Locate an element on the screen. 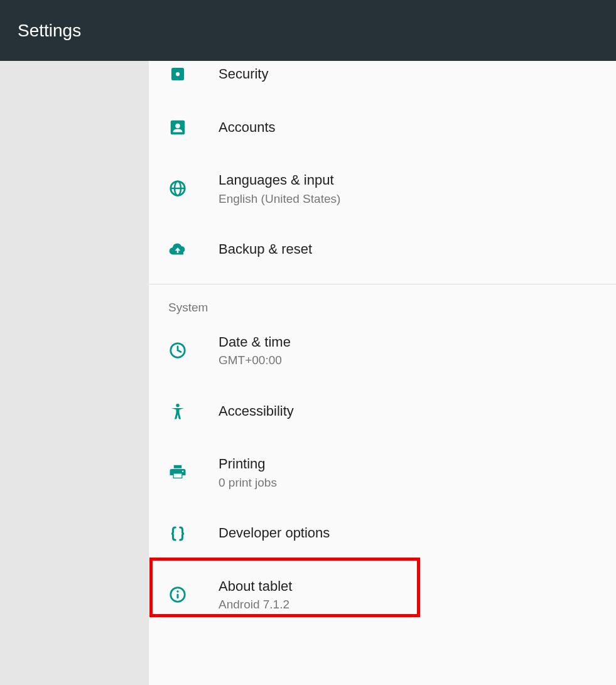 The width and height of the screenshot is (616, 685). item-title: Date & time is located at coordinates (255, 343).